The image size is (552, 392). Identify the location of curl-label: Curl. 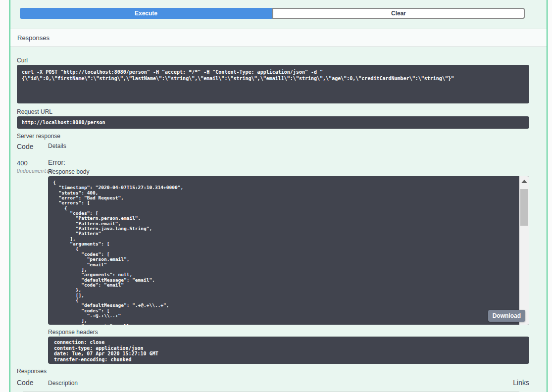
(273, 60).